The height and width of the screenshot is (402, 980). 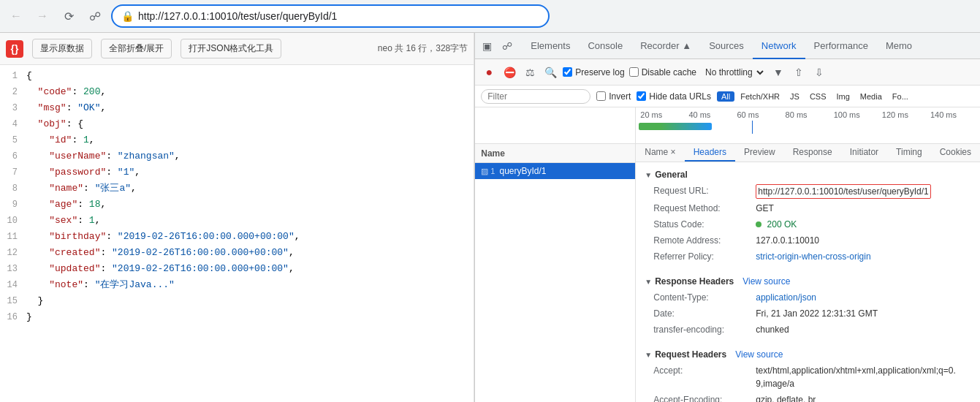 What do you see at coordinates (250, 269) in the screenshot?
I see `line-content: "updated": "2019-02-26T16:00:00.000+00:0…` at bounding box center [250, 269].